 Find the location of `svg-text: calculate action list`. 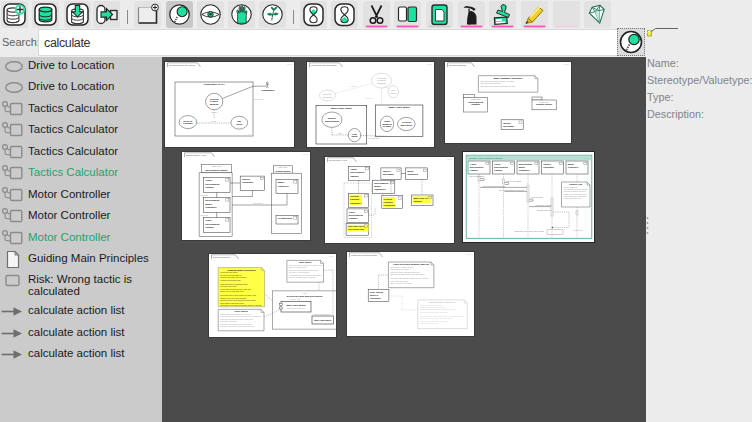

svg-text: calculate action list is located at coordinates (544, 210).